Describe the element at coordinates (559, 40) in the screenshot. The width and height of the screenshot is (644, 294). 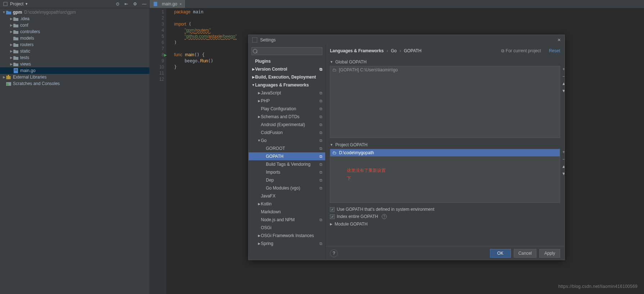
I see `close-icon: ✕` at that location.